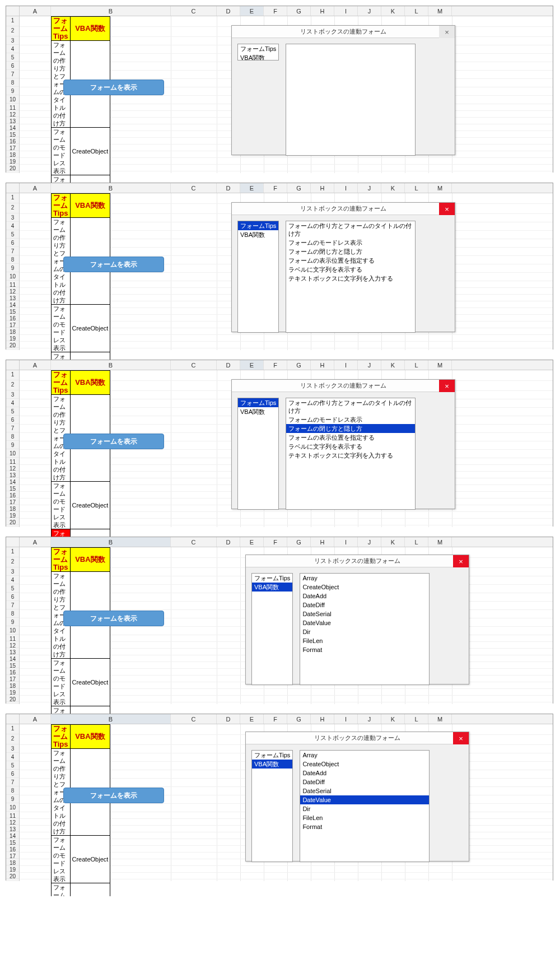 This screenshot has height=978, width=560. What do you see at coordinates (351, 252) in the screenshot?
I see `listbox-detail-item-2: フォームの閉じ方と隠し方` at bounding box center [351, 252].